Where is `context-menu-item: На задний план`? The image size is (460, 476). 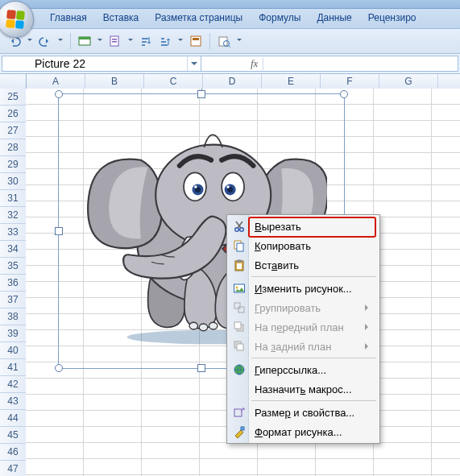 context-menu-item: На задний план is located at coordinates (303, 346).